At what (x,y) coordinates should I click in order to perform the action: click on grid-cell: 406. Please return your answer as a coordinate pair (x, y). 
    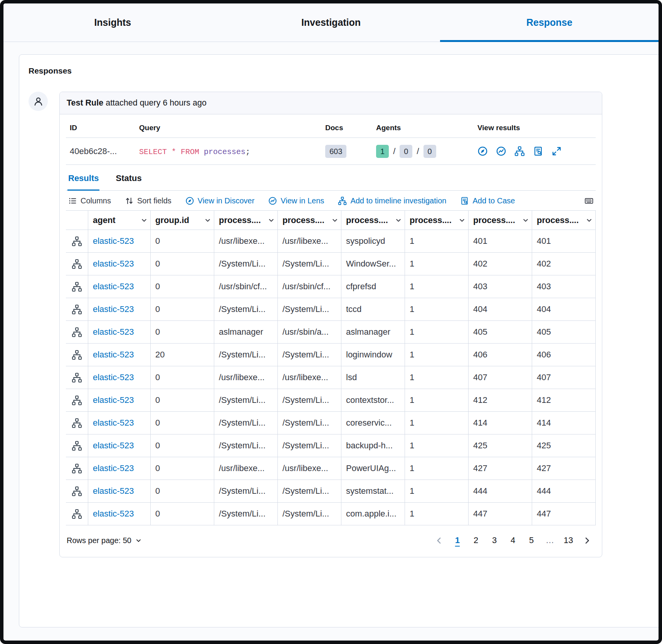
    Looking at the image, I should click on (564, 355).